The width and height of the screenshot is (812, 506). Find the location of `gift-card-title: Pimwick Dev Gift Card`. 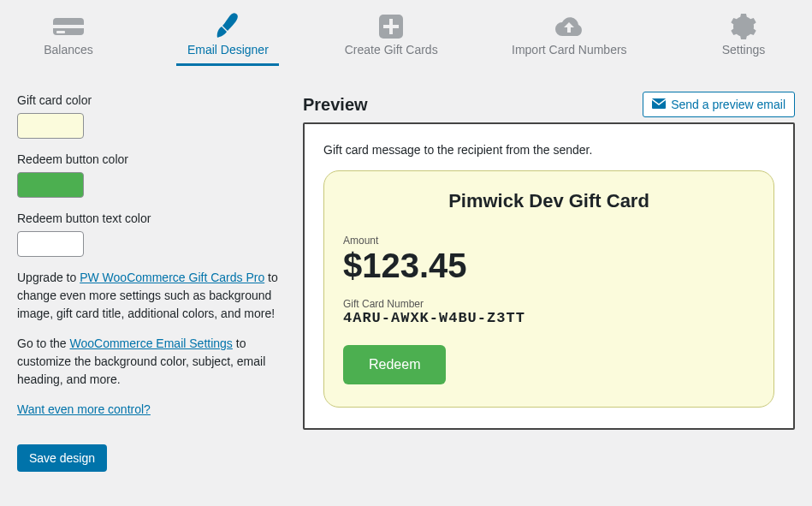

gift-card-title: Pimwick Dev Gift Card is located at coordinates (549, 201).